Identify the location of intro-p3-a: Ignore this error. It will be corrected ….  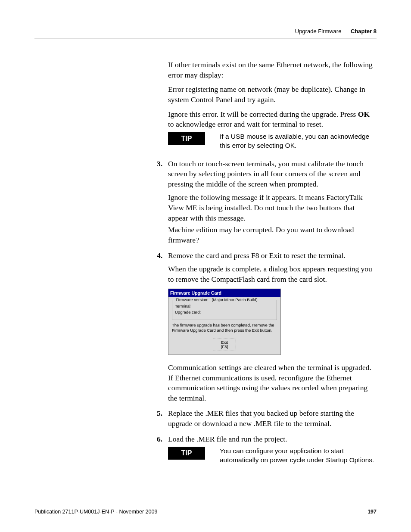
(263, 114).